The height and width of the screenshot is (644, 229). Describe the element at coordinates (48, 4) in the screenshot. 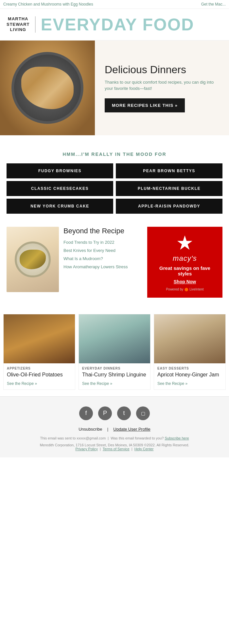

I see `top-bar-left-link: Creamy Chicken and Mushrooms with Egg No…` at that location.